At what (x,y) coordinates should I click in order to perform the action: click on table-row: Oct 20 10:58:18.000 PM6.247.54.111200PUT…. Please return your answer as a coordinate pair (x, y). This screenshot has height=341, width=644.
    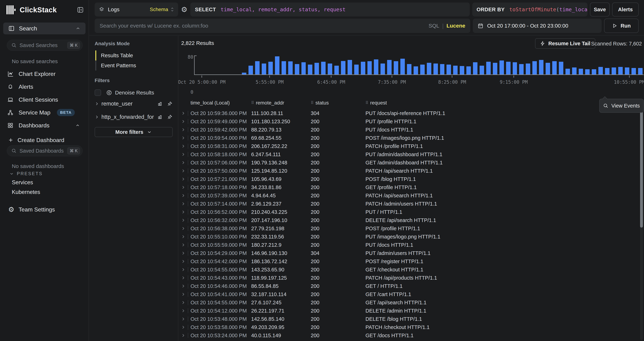
    Looking at the image, I should click on (408, 154).